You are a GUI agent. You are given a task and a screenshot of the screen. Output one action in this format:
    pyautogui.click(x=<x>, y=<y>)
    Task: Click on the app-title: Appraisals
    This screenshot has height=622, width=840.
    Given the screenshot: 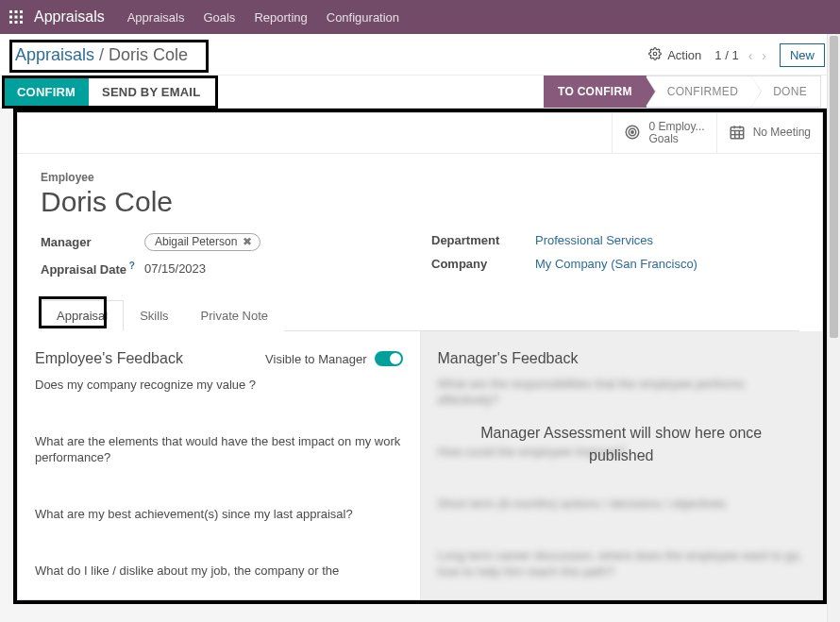 What is the action you would take?
    pyautogui.click(x=70, y=17)
    